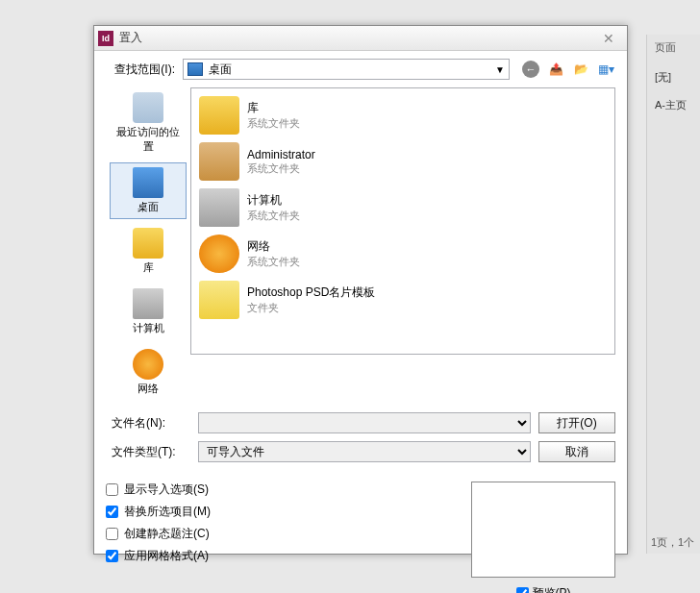 The width and height of the screenshot is (700, 593). What do you see at coordinates (357, 38) in the screenshot?
I see `dialog-title: 置入` at bounding box center [357, 38].